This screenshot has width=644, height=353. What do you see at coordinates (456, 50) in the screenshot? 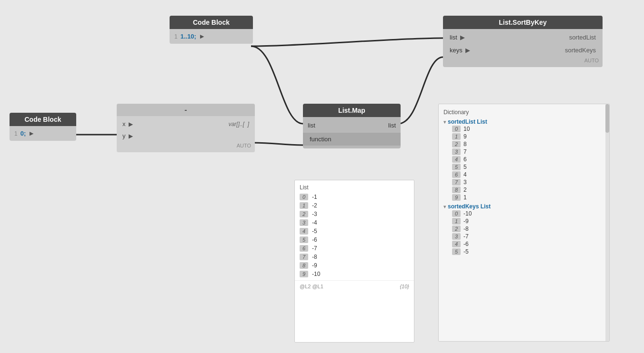
I see `sortbykey-keys-label: keys` at bounding box center [456, 50].